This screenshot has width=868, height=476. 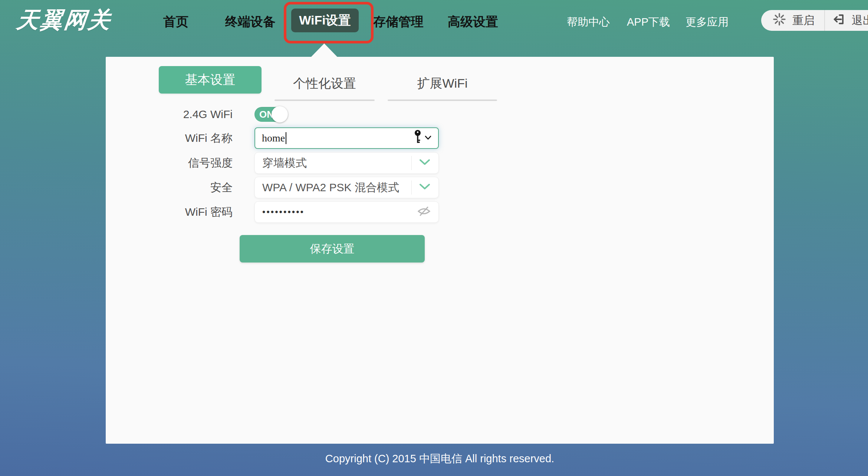 What do you see at coordinates (648, 22) in the screenshot?
I see `nav-item-app-download: APP下载` at bounding box center [648, 22].